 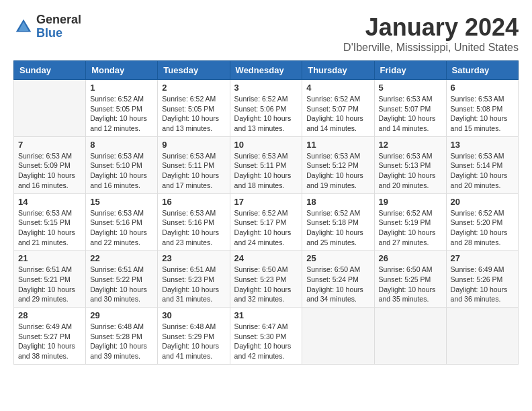 I want to click on day-info: Sunrise: 6:51 AM Sunset: 5:22 PM Dayligh…, so click(x=122, y=285).